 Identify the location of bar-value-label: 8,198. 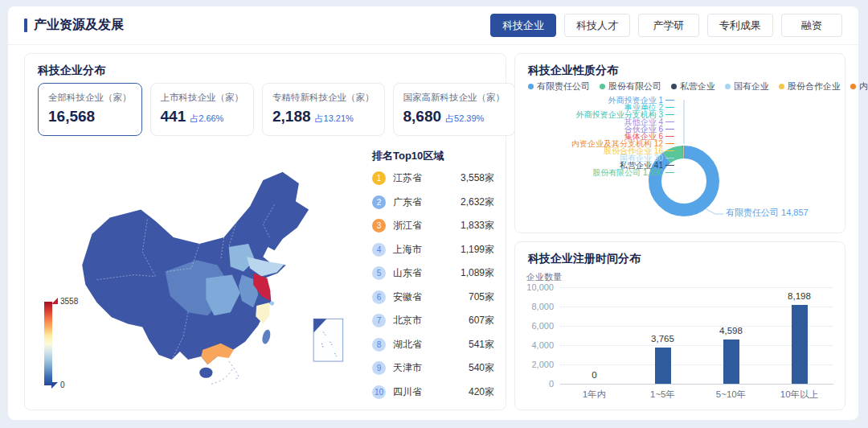
(800, 296).